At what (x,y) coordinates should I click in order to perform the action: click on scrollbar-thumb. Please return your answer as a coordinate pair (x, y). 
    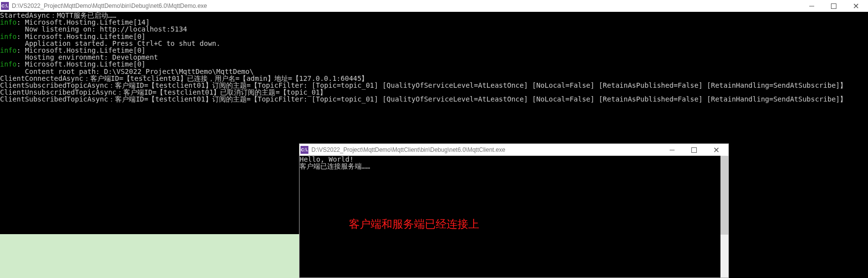
    Looking at the image, I should click on (724, 195).